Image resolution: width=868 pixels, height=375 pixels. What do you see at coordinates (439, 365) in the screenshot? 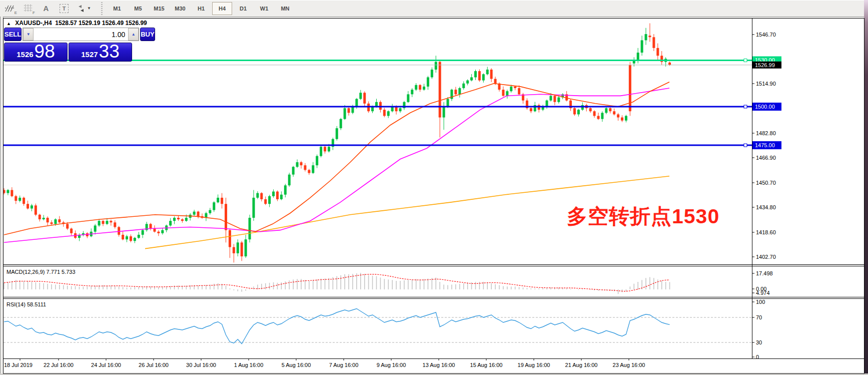
I see `svg-text: 13 Aug 16:00` at bounding box center [439, 365].